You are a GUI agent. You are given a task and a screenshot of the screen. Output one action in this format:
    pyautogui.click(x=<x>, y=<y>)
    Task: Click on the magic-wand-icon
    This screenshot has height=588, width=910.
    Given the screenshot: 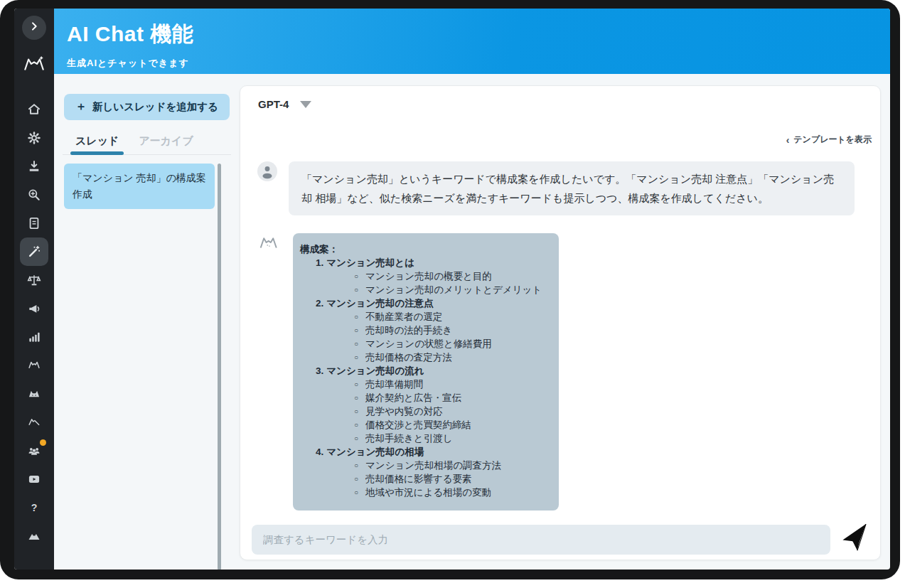 What is the action you would take?
    pyautogui.click(x=34, y=252)
    